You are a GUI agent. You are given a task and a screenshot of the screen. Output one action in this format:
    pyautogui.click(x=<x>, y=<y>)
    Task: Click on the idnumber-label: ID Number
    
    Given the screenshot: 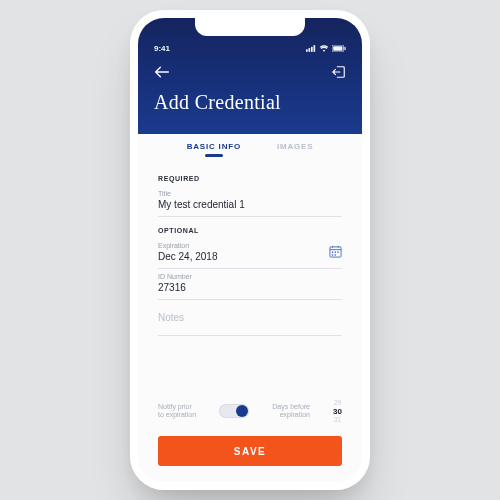 What is the action you would take?
    pyautogui.click(x=250, y=276)
    